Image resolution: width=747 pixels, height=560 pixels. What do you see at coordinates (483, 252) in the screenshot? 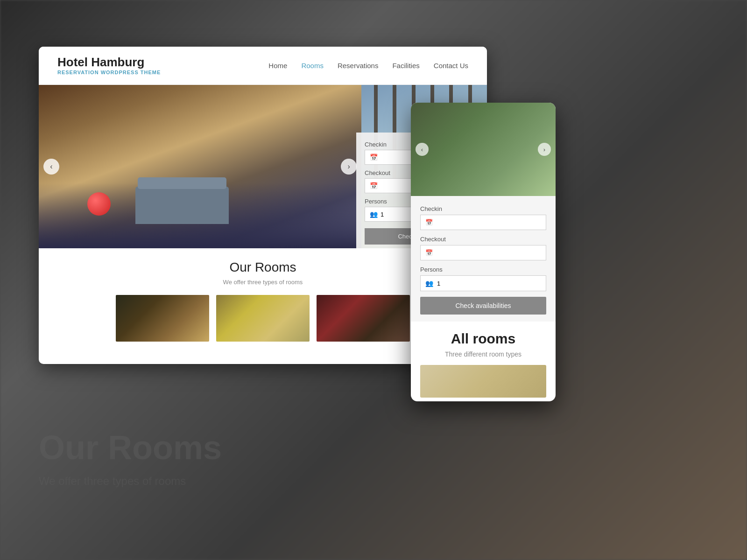
I see `tablet-window: ‹ › Checkin 📅 Checkout 📅 Persons 👥 1 Che…` at bounding box center [483, 252].